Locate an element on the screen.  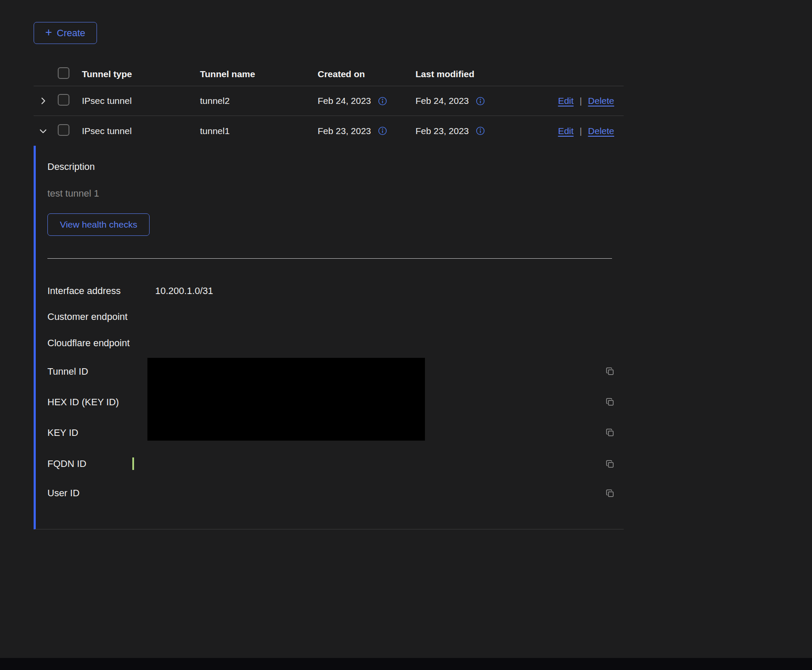
copy-hex-id-button is located at coordinates (610, 402).